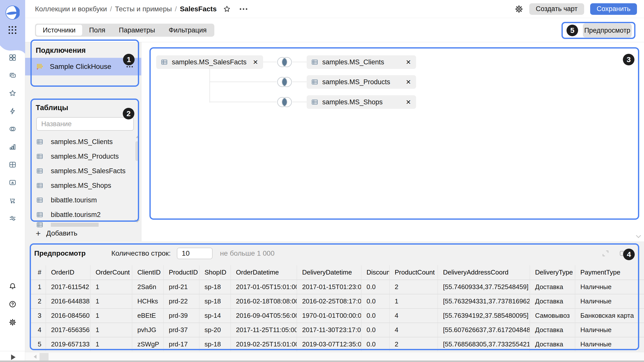 This screenshot has height=362, width=644. I want to click on tables-panel-title: Таблицы, so click(52, 108).